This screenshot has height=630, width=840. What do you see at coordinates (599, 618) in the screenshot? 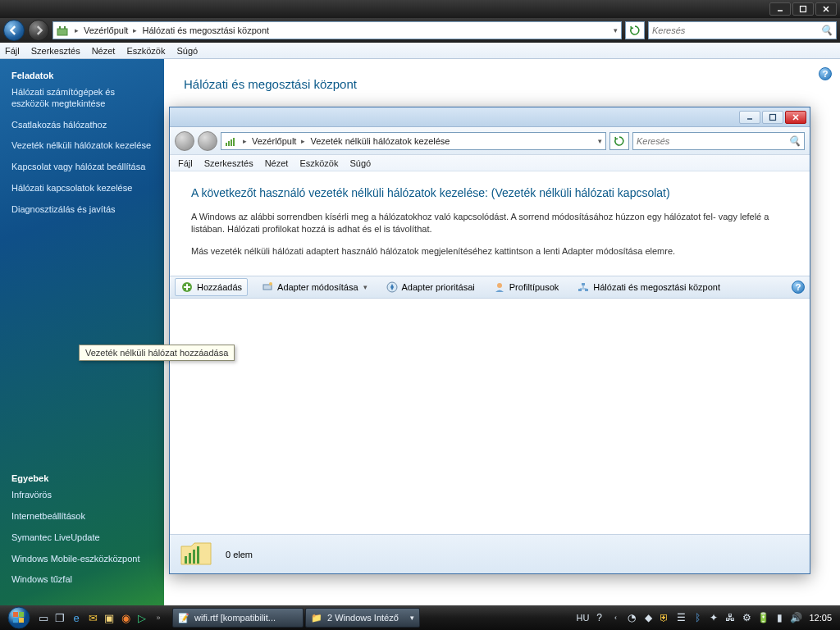
I see `tray-help-icon: ?` at bounding box center [599, 618].